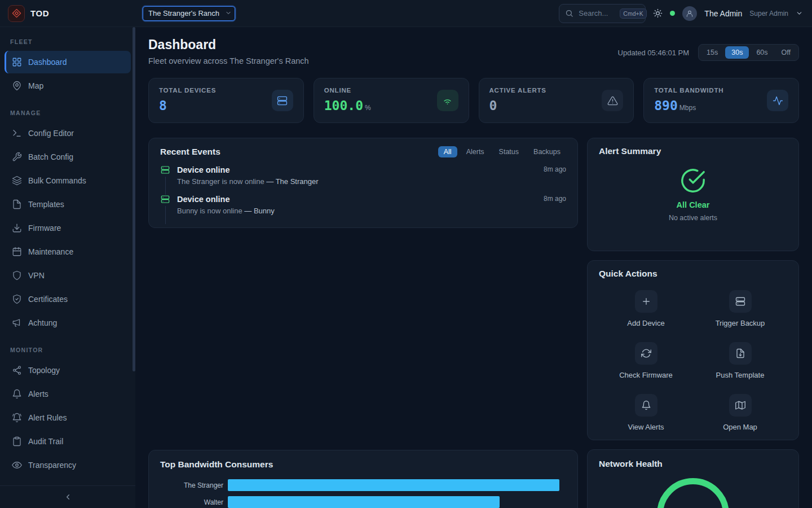  What do you see at coordinates (17, 86) in the screenshot?
I see `map-pin-icon` at bounding box center [17, 86].